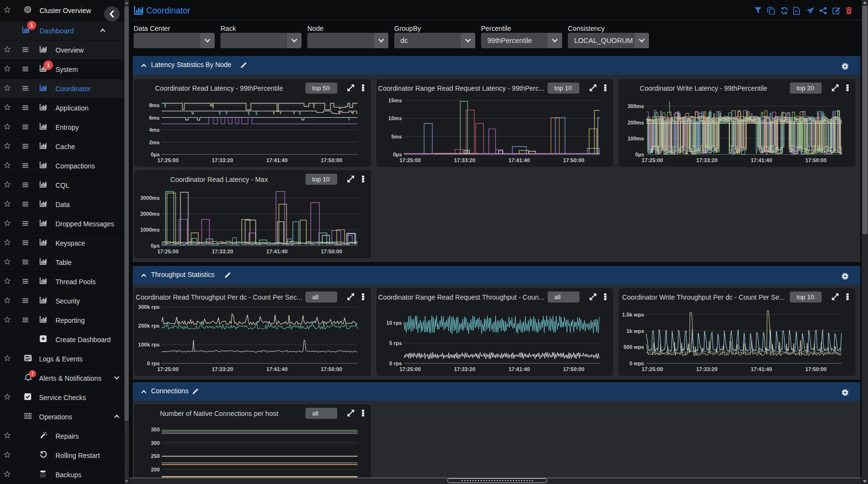 This screenshot has height=484, width=868. What do you see at coordinates (636, 123) in the screenshot?
I see `svg-text: 200ms` at bounding box center [636, 123].